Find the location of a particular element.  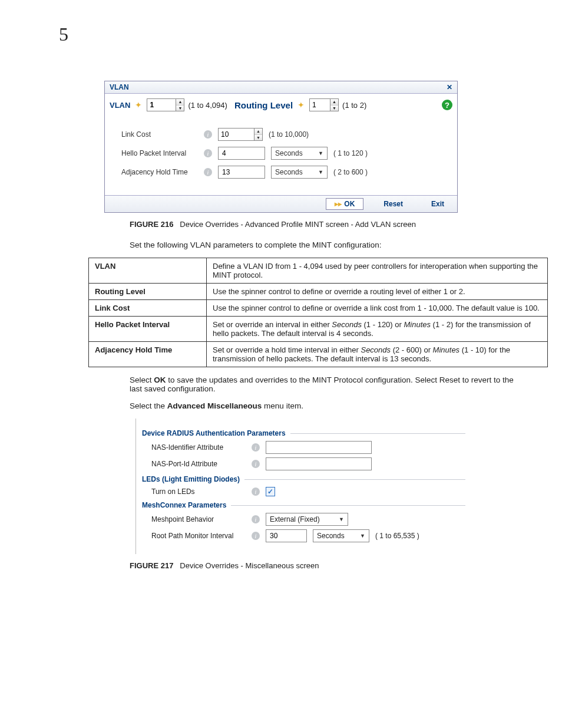

param-key: Hello Packet Interval is located at coordinates (148, 329).